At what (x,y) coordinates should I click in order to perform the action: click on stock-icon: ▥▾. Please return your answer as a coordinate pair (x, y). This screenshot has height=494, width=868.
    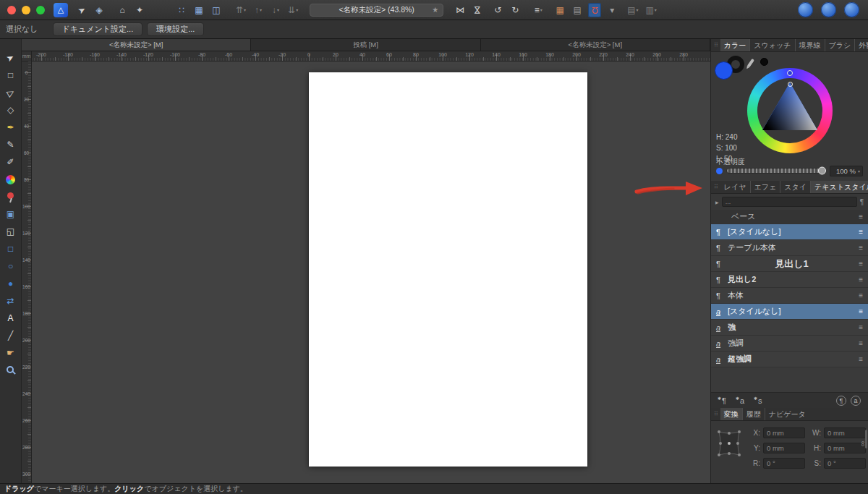
    Looking at the image, I should click on (651, 10).